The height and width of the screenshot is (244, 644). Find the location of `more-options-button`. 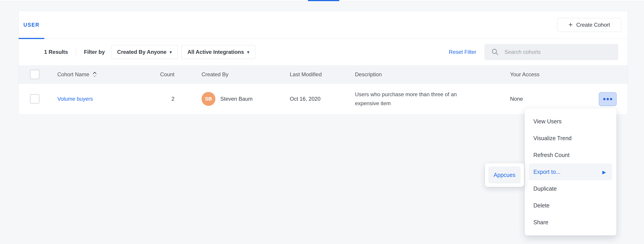

more-options-button is located at coordinates (608, 99).